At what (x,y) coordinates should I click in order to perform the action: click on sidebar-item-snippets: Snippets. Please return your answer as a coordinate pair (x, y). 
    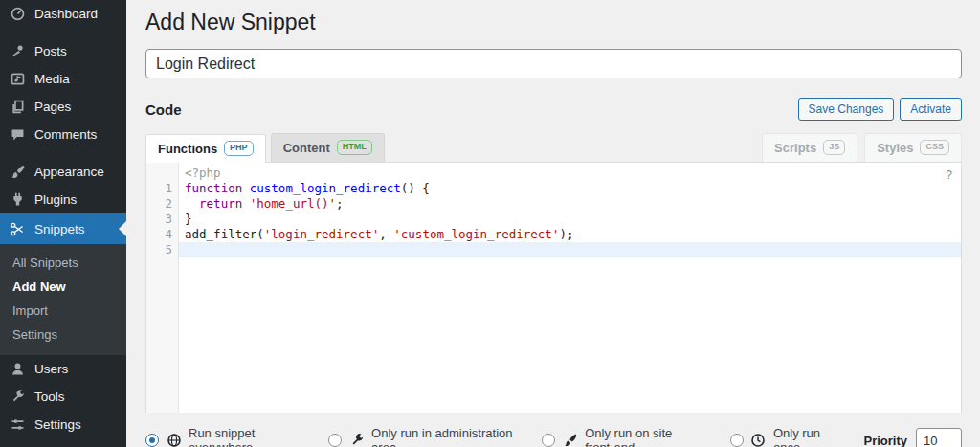
    Looking at the image, I should click on (63, 229).